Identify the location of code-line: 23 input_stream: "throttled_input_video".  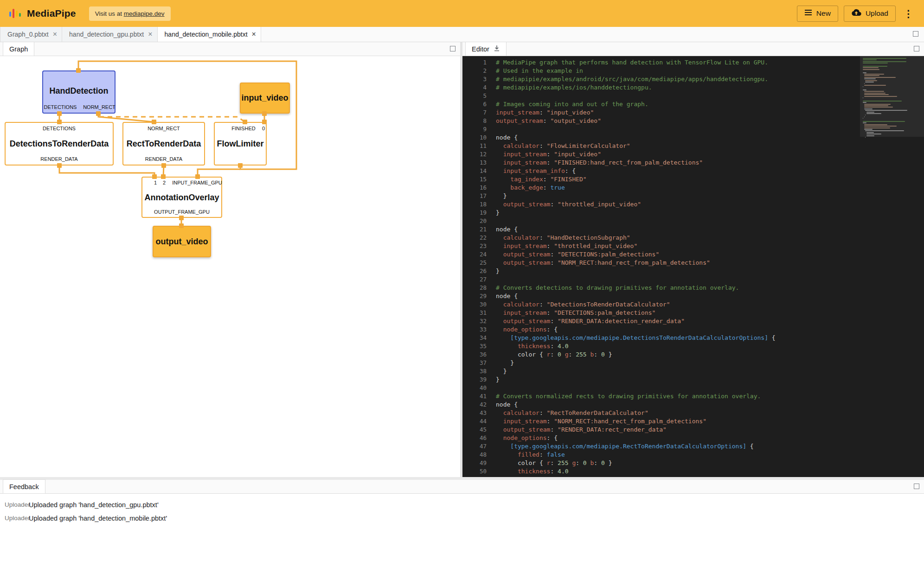
(661, 246).